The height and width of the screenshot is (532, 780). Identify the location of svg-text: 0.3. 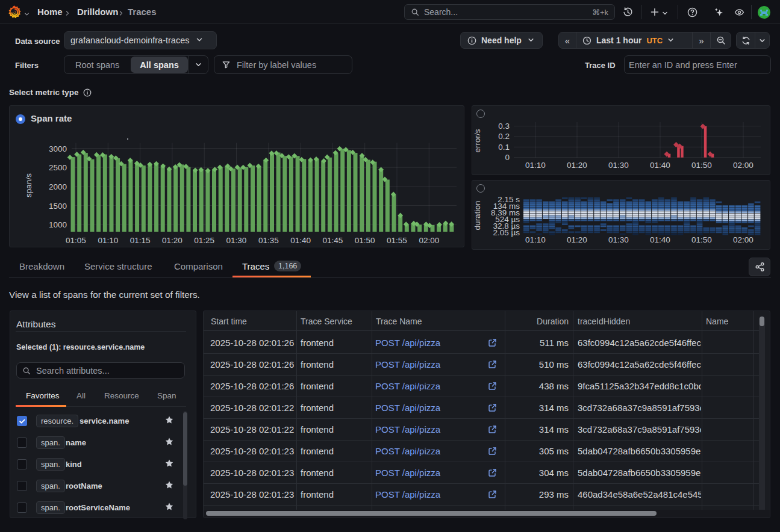
(504, 126).